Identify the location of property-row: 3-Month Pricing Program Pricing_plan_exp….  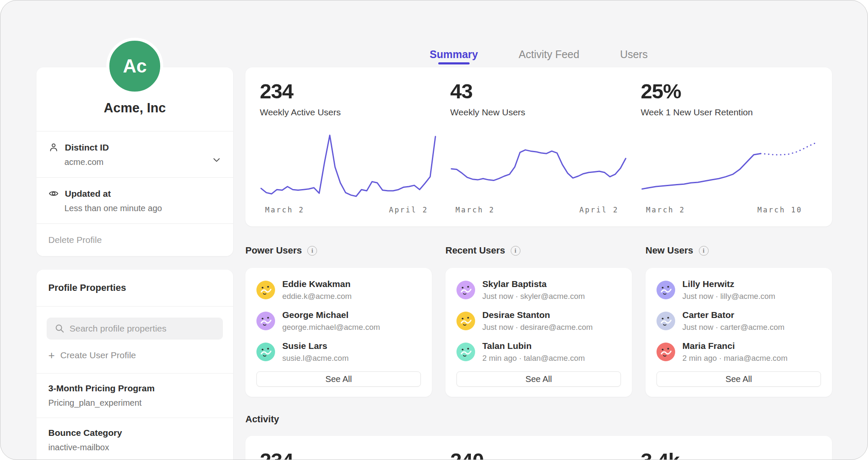
(135, 396).